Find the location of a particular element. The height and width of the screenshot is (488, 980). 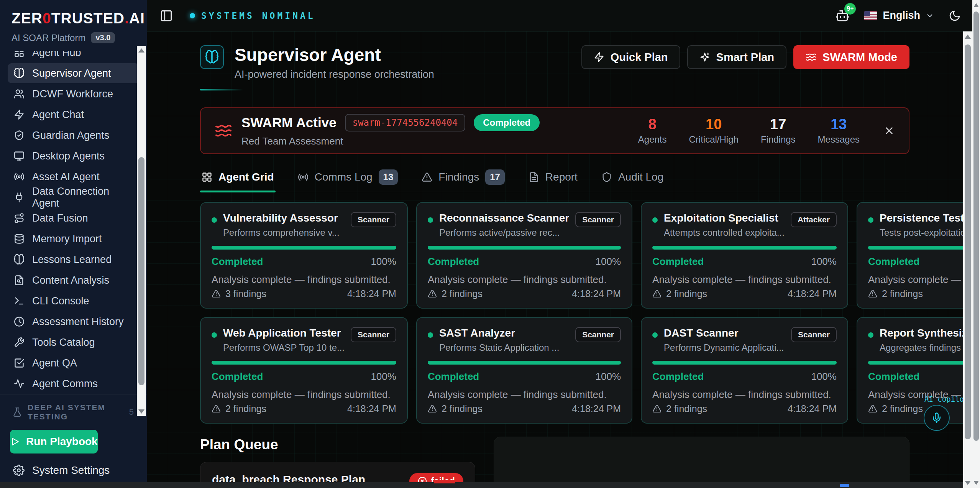

plan-queue-title: Plan Queue is located at coordinates (338, 445).